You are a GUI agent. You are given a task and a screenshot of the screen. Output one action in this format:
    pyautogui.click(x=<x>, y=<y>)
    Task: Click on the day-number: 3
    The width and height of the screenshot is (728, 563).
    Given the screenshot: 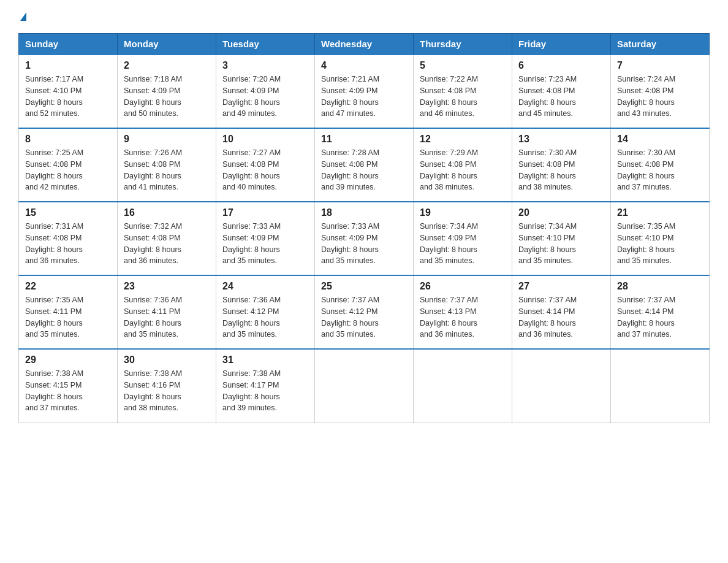 What is the action you would take?
    pyautogui.click(x=265, y=66)
    